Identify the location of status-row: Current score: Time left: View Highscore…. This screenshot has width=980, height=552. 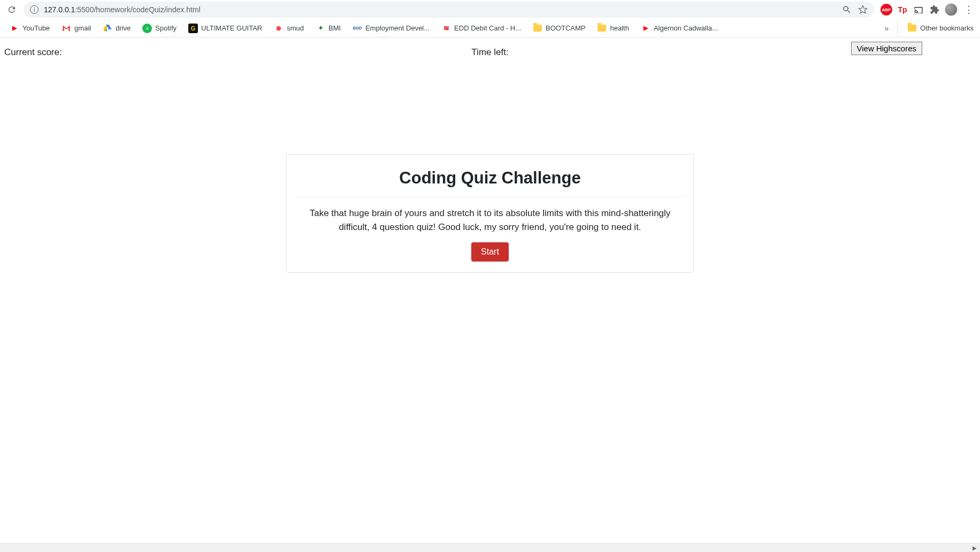
(490, 52).